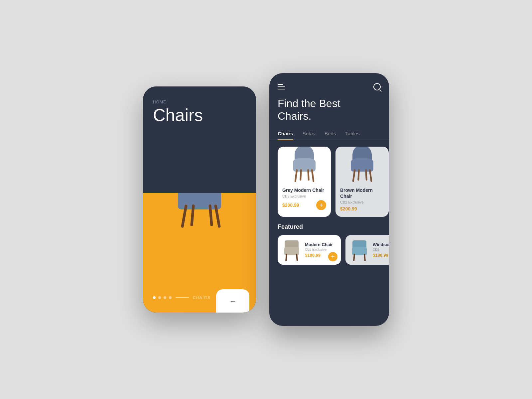 The height and width of the screenshot is (399, 532). What do you see at coordinates (329, 110) in the screenshot?
I see `hero-title: Find the BestChairs.` at bounding box center [329, 110].